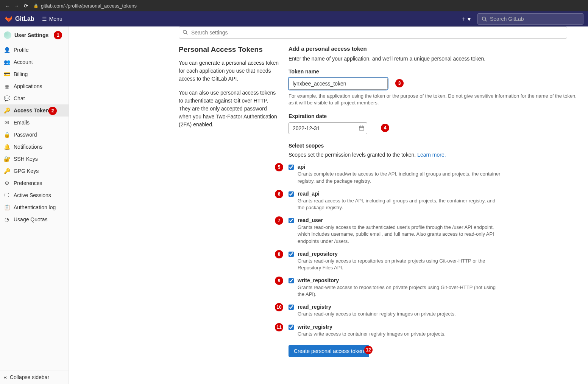 Image resolution: width=588 pixels, height=384 pixels. What do you see at coordinates (279, 254) in the screenshot?
I see `annotation-badge: 8` at bounding box center [279, 254].